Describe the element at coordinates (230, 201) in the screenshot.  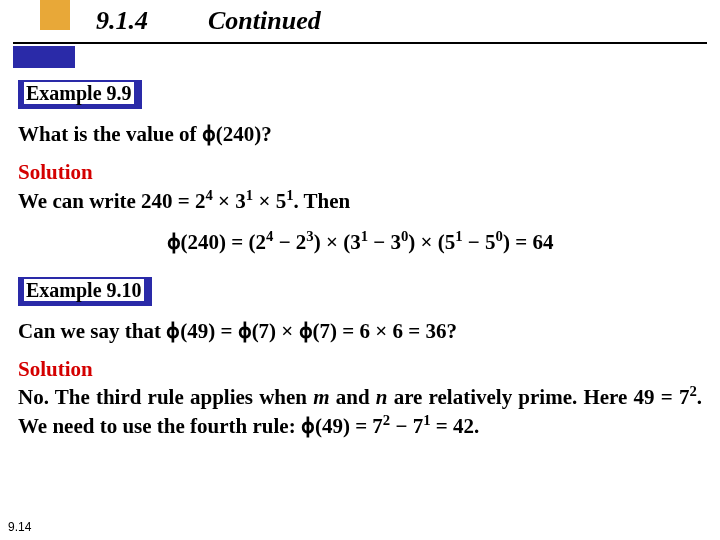
I see `text: × 3` at that location.